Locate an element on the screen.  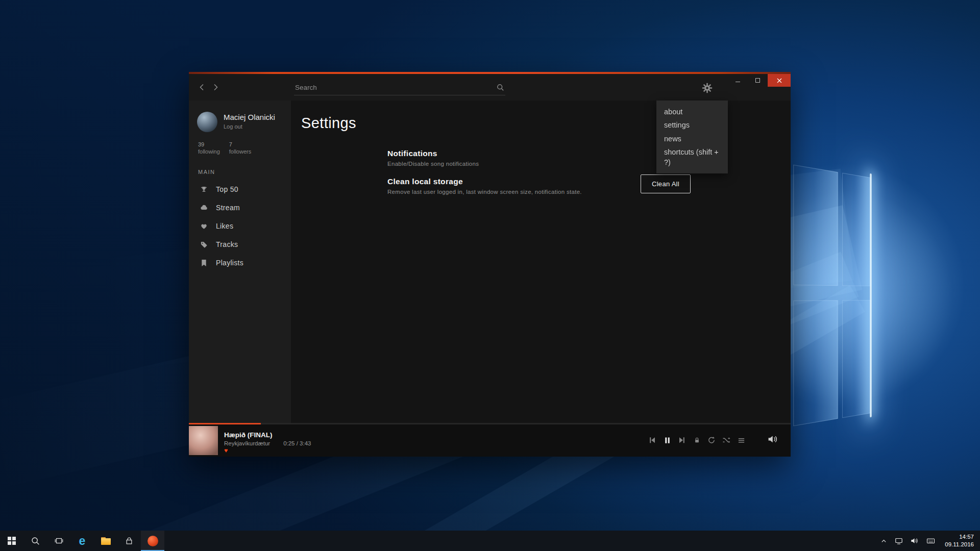
track-info: Hæpið (FINAL) Reykjavíkurdætur 0:25 / 3:… is located at coordinates (267, 442).